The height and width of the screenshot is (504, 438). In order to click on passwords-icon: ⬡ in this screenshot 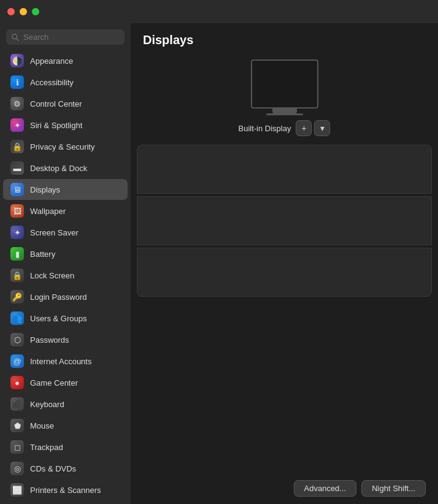, I will do `click(17, 340)`.